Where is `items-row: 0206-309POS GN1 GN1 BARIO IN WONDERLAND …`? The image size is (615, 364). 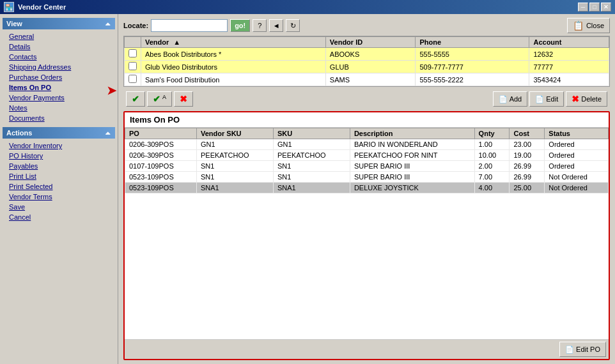 items-row: 0206-309POS GN1 GN1 BARIO IN WONDERLAND … is located at coordinates (367, 144).